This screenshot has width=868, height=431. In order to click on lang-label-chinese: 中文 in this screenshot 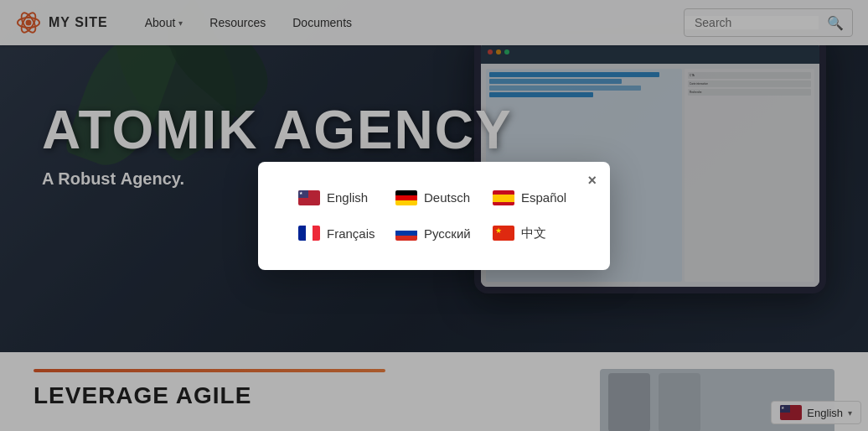, I will do `click(534, 233)`.